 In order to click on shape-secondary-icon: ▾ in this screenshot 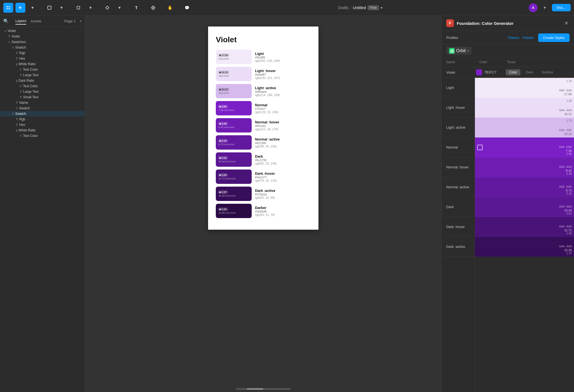, I will do `click(91, 8)`.